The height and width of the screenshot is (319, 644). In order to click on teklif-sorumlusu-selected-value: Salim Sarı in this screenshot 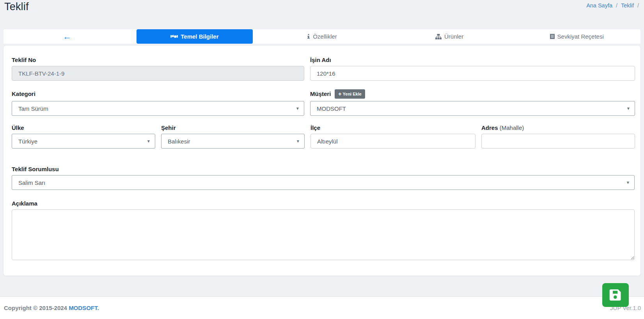, I will do `click(32, 183)`.